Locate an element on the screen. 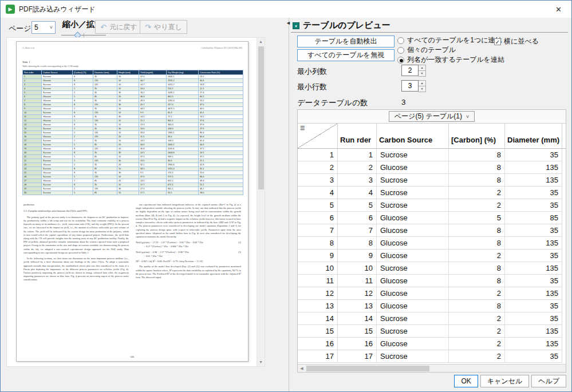 The height and width of the screenshot is (392, 572). row-number-cell: 2 is located at coordinates (318, 168).